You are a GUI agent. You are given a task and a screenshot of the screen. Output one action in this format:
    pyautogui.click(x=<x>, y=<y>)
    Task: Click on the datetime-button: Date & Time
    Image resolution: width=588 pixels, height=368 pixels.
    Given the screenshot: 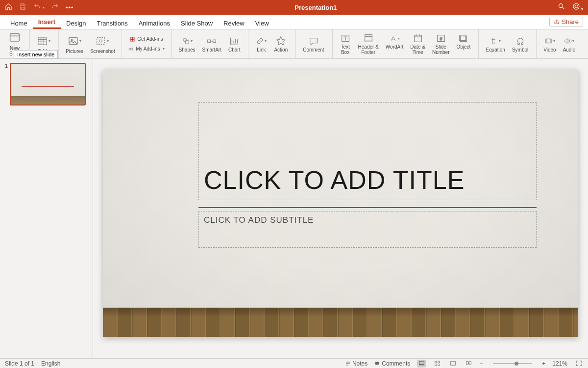 What is the action you would take?
    pyautogui.click(x=417, y=44)
    